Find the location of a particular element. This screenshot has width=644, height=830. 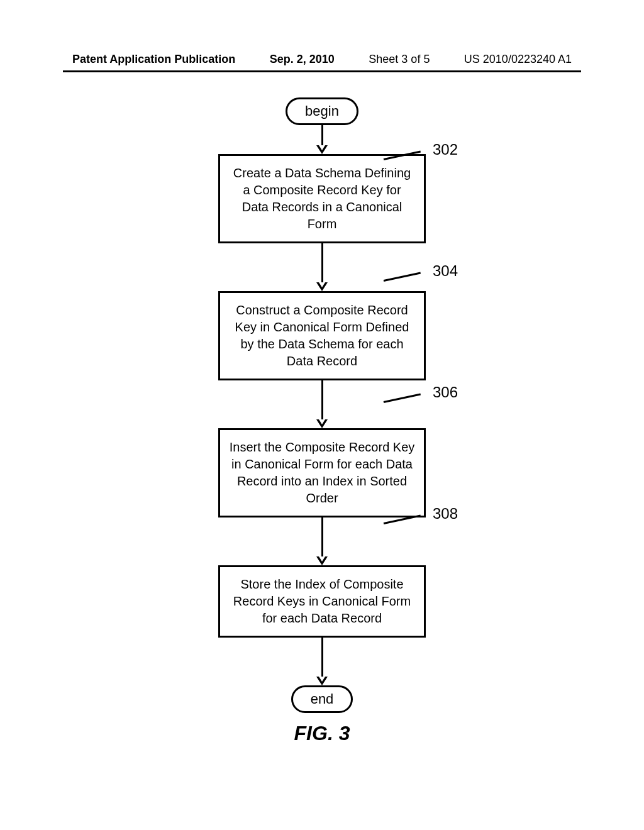

terminator-begin-label: begin is located at coordinates (322, 111).